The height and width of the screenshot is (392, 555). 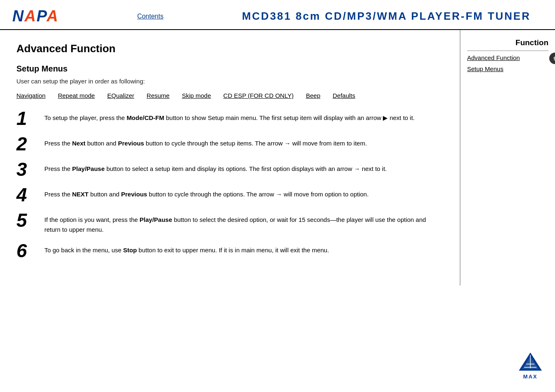 What do you see at coordinates (552, 58) in the screenshot?
I see `page-number-badge: 9` at bounding box center [552, 58].